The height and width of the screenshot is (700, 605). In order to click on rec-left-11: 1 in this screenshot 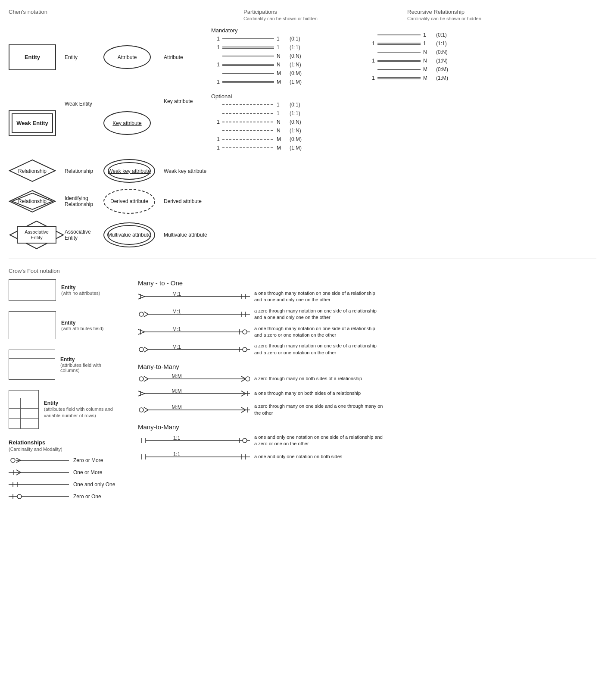, I will do `click(371, 44)`.